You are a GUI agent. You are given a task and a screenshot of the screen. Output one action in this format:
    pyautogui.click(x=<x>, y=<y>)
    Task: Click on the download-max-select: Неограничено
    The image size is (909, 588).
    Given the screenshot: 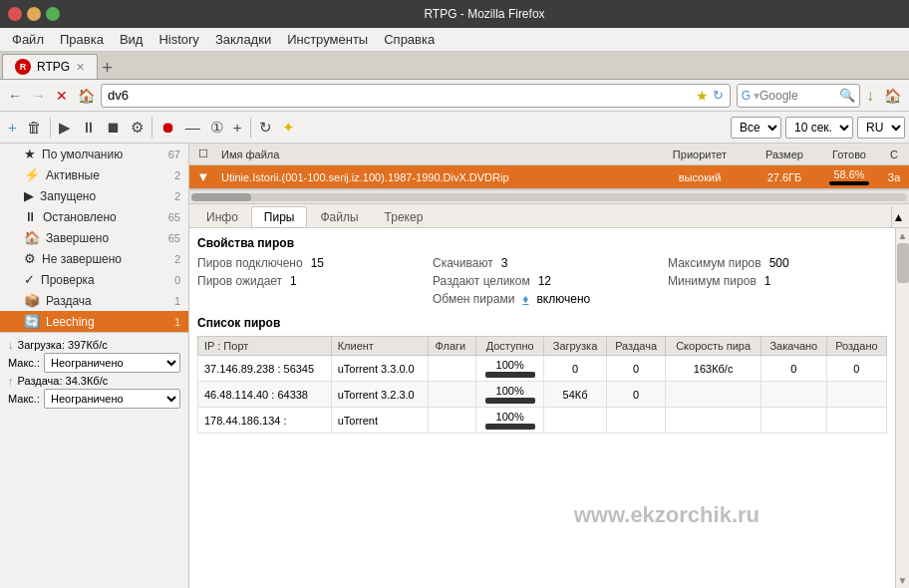 What is the action you would take?
    pyautogui.click(x=112, y=363)
    